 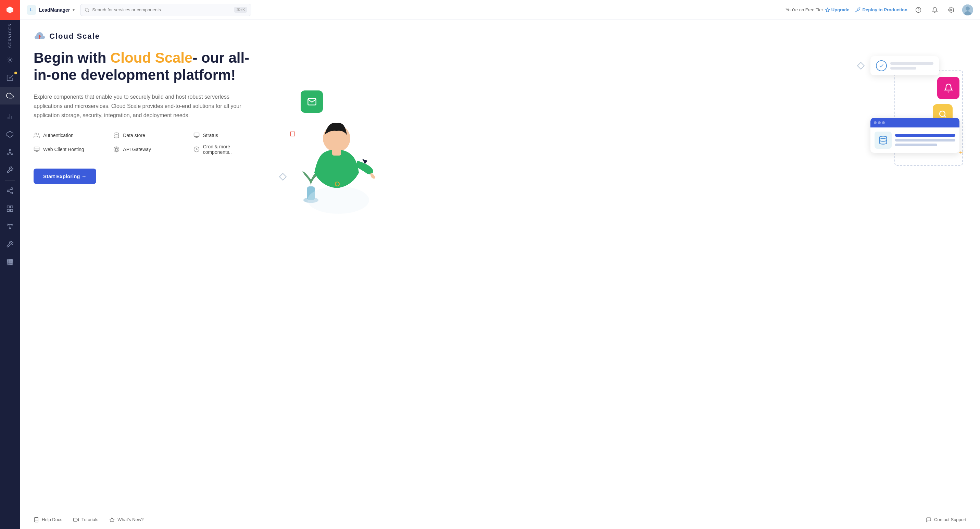 What do you see at coordinates (943, 114) in the screenshot?
I see `search-yellow-icon` at bounding box center [943, 114].